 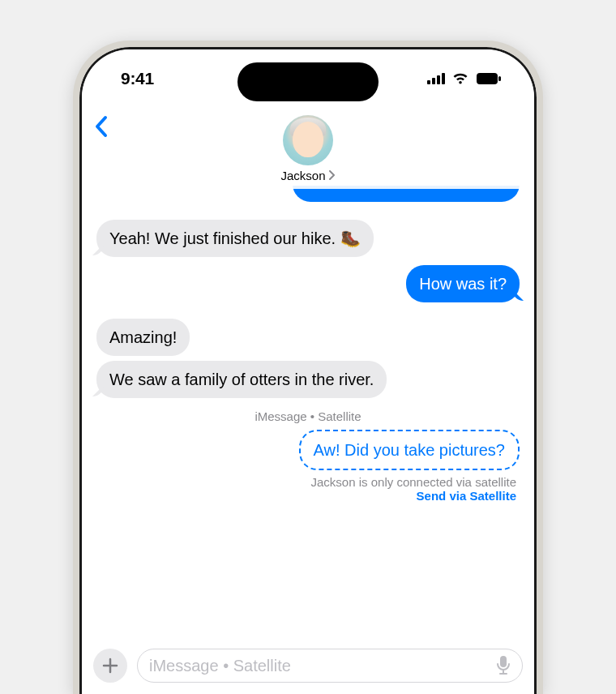 I want to click on satellite-note: Jackson is only connected via satellite …, so click(x=306, y=489).